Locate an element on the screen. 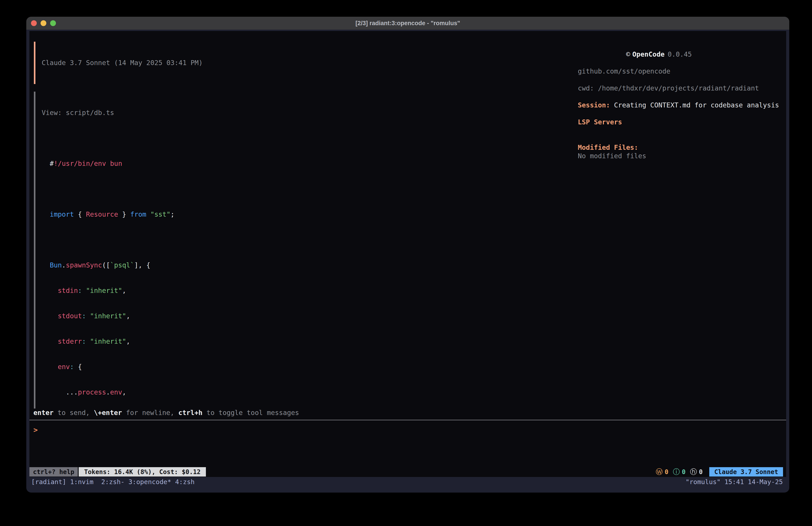  app-version: 0.0.45 is located at coordinates (680, 54).